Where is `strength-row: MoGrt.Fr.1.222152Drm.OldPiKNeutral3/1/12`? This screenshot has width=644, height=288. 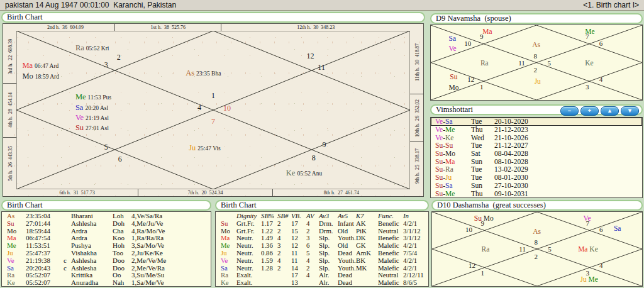
strength-row: MoGrt.Fr.1.222152Drm.OldPiKNeutral3/1/12 is located at coordinates (322, 231).